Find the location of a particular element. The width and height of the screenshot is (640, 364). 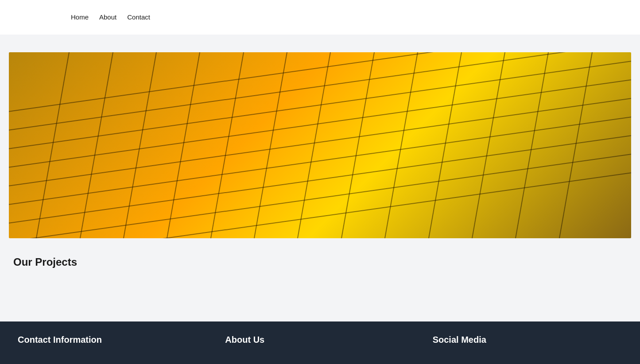

site-footer: Contact Information About Us Social Medi… is located at coordinates (320, 343).